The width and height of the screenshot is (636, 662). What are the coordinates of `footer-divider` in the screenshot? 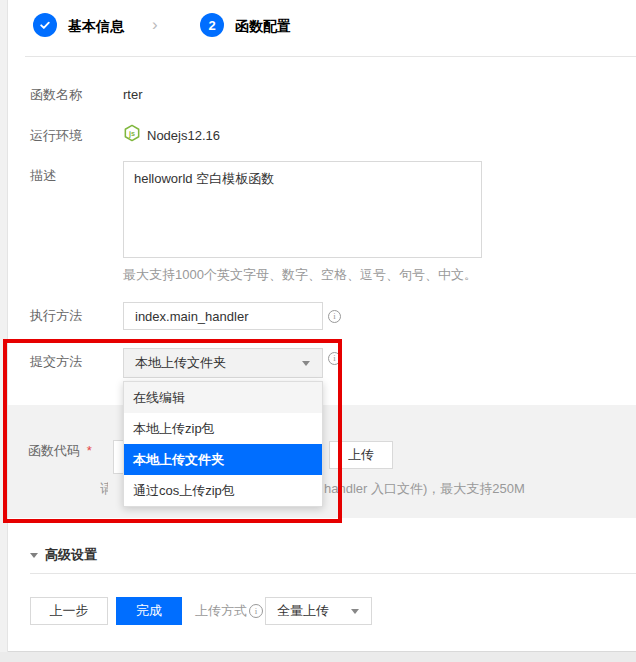 It's located at (333, 574).